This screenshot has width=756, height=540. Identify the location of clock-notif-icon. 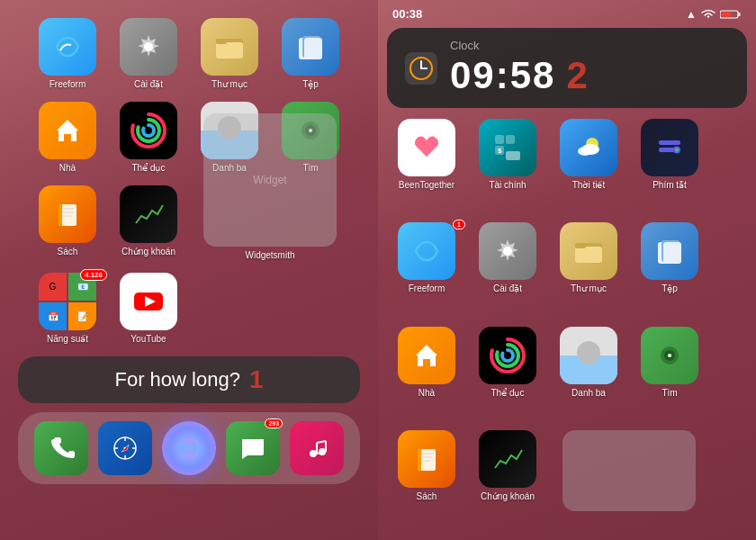
(421, 68).